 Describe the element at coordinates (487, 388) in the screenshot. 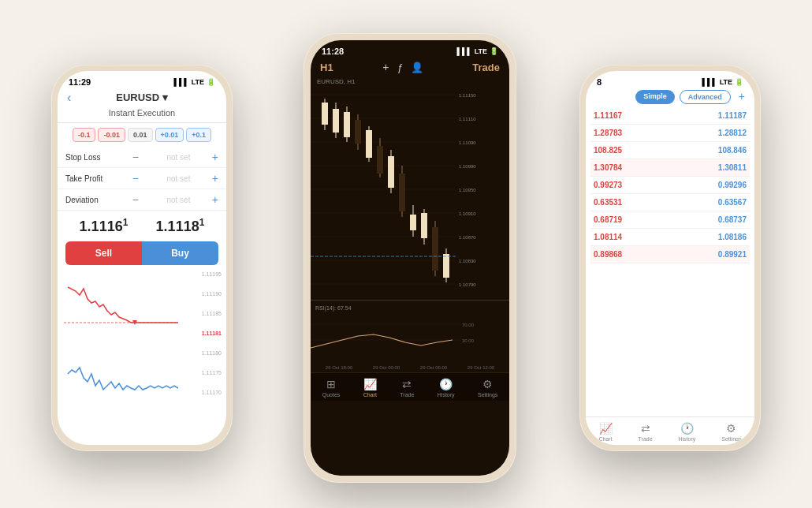

I see `nav-settings: ⚙ Settings` at that location.